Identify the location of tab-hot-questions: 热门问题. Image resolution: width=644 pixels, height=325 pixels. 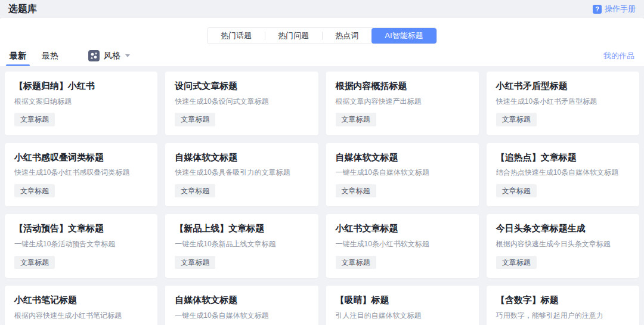
(293, 36).